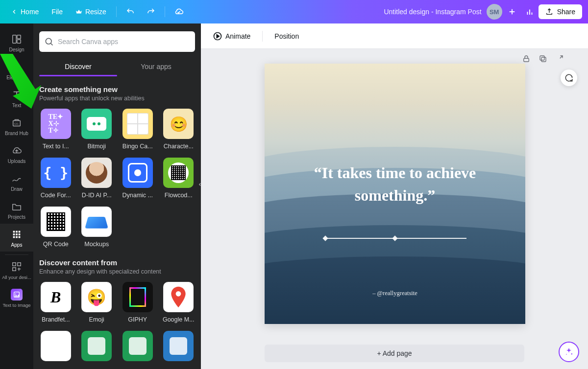  Describe the element at coordinates (530, 12) in the screenshot. I see `bar-chart-icon` at that location.